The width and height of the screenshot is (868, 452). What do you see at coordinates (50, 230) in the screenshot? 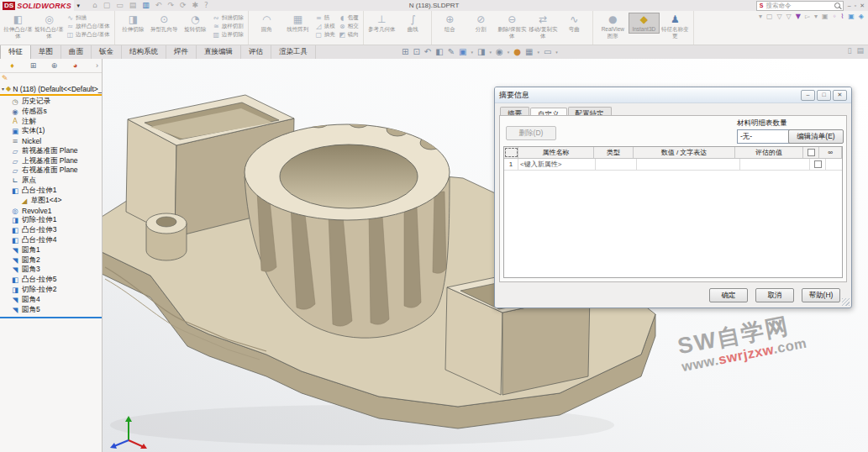
I see `tree-item-boss-extrude3: ◧ 凸台-拉伸3` at bounding box center [50, 230].